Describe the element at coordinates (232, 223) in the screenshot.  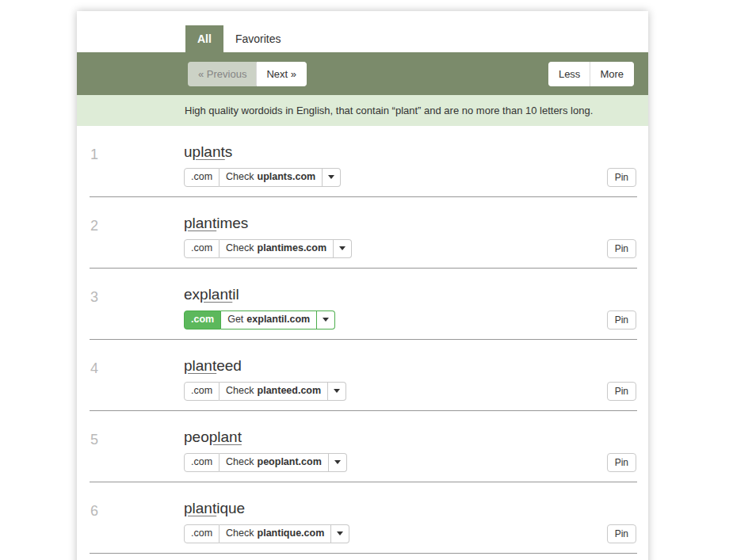
I see `word-suffix: imes` at that location.